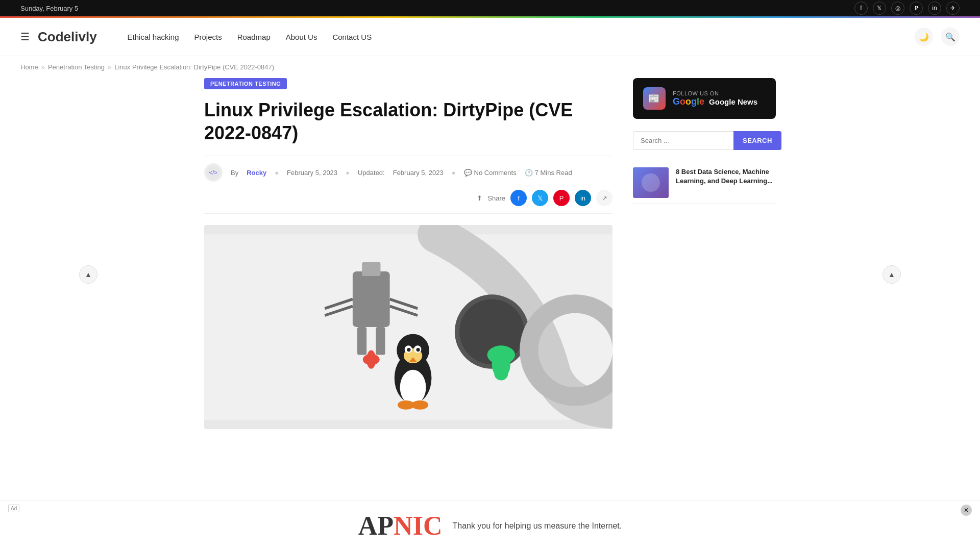  Describe the element at coordinates (30, 67) in the screenshot. I see `breadcrumb-home: Home` at that location.